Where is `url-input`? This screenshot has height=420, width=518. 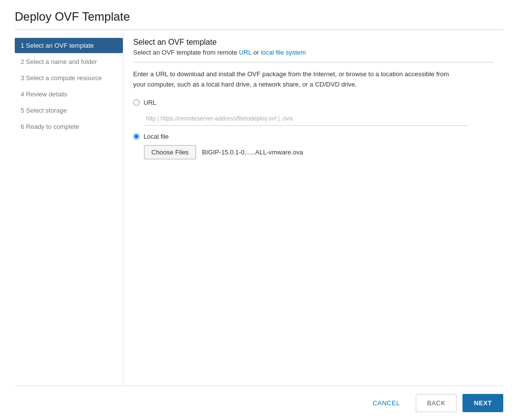 url-input is located at coordinates (306, 119).